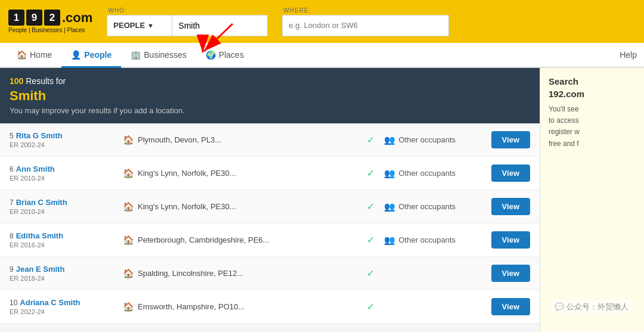  Describe the element at coordinates (13, 303) in the screenshot. I see `result-num: 10` at that location.